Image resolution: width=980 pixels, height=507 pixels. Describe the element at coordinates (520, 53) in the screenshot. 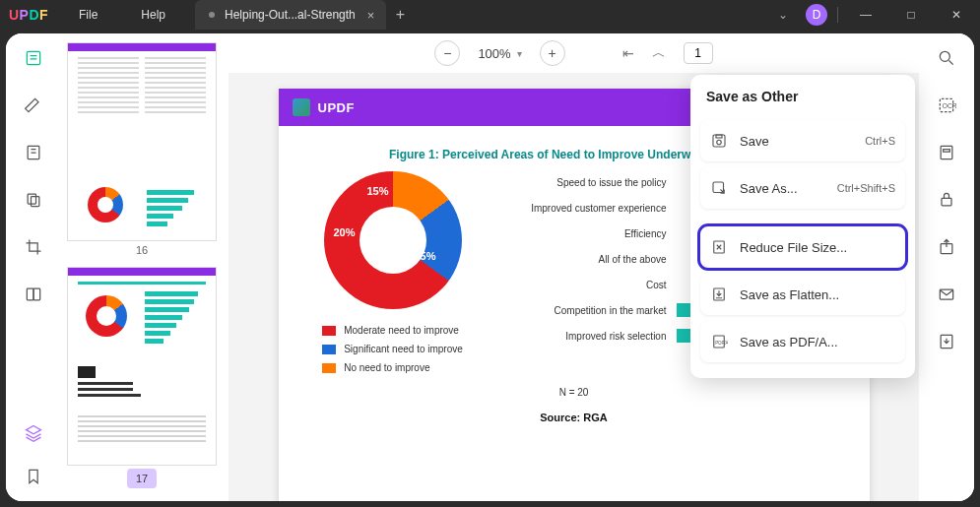

I see `chevron-down-icon: ▾` at that location.